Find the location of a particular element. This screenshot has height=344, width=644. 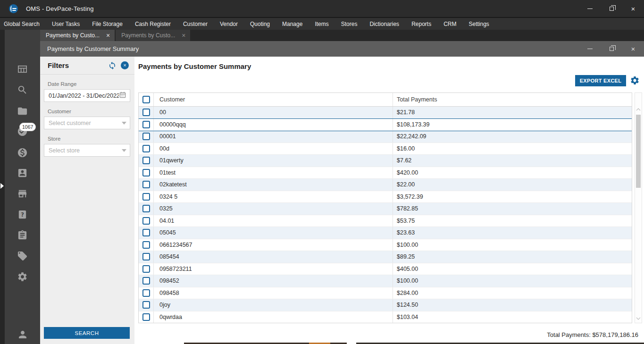

menu-item-dictionaries: Dictionaries is located at coordinates (384, 24).